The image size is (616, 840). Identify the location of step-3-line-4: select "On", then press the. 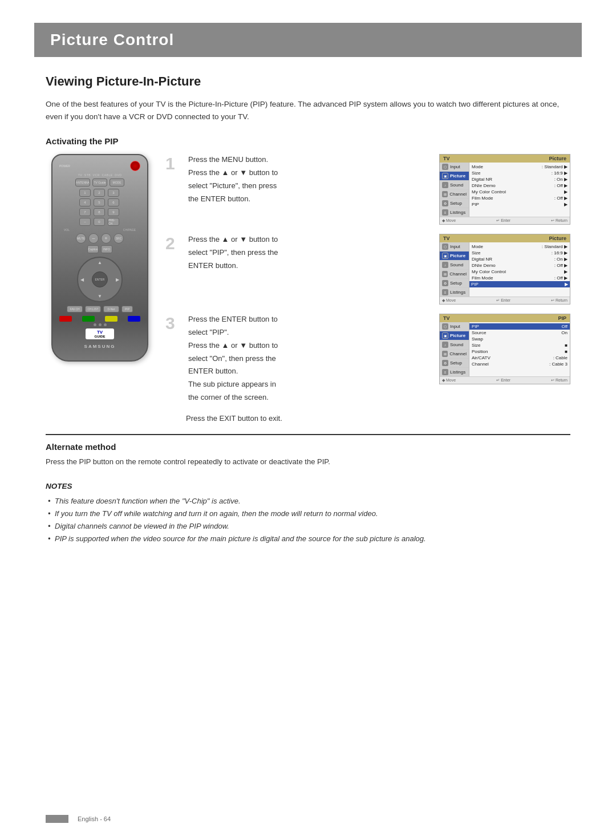
(310, 359).